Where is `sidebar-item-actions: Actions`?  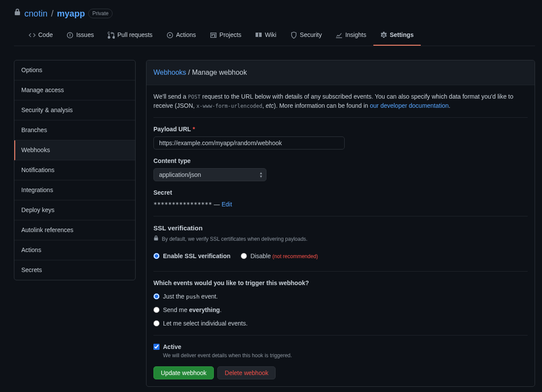 sidebar-item-actions: Actions is located at coordinates (75, 250).